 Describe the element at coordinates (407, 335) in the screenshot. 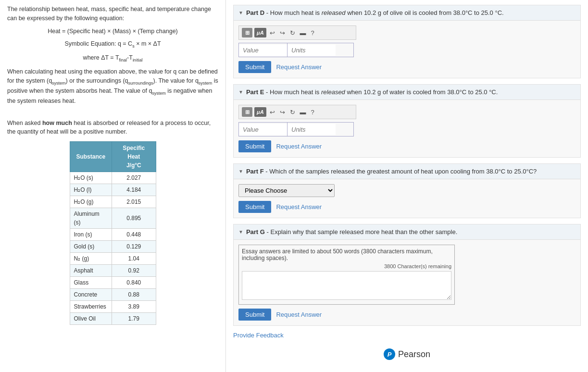

I see `provide-feedback-link: Provide Feedback` at that location.